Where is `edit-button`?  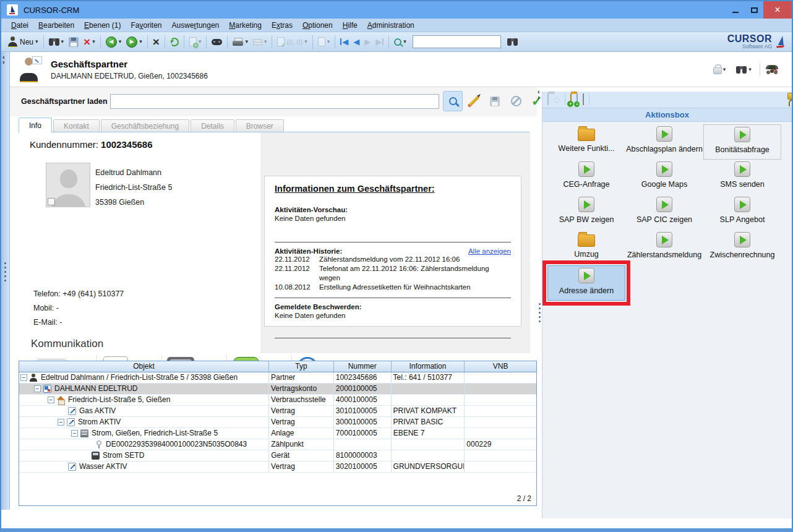 edit-button is located at coordinates (474, 101).